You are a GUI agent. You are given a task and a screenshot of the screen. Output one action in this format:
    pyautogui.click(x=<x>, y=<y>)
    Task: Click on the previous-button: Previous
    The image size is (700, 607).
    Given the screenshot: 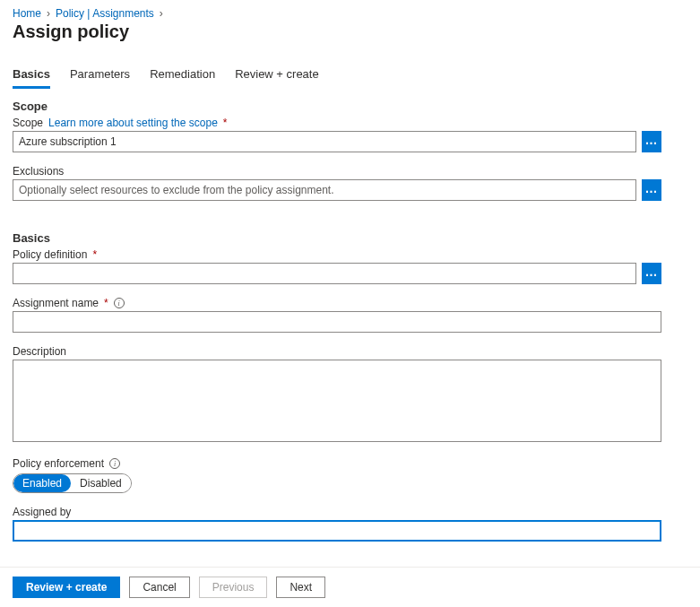 What is the action you would take?
    pyautogui.click(x=233, y=587)
    